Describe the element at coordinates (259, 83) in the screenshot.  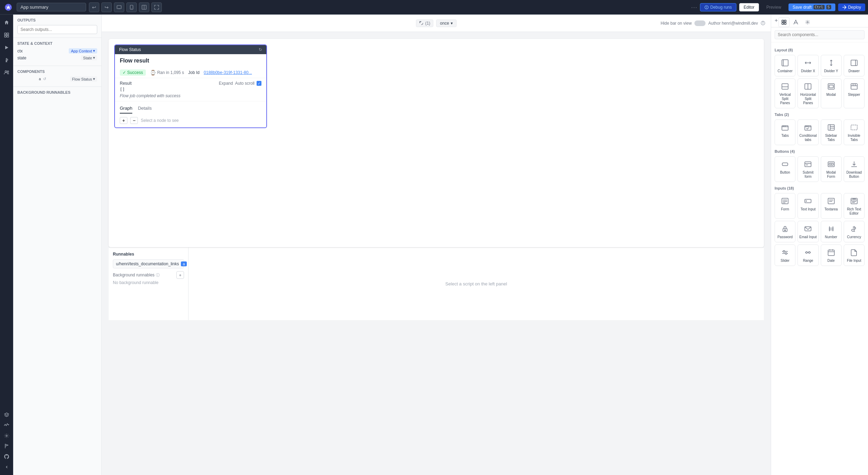
I see `auto-scroll-checkbox: ✓` at that location.